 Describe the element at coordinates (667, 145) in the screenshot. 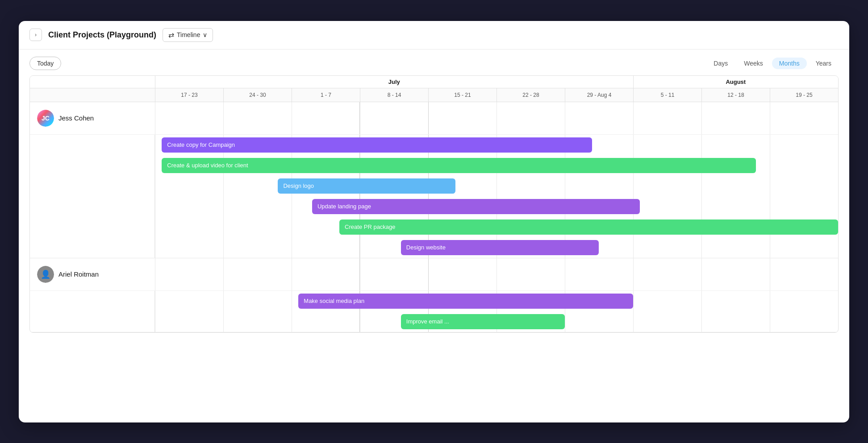

I see `jgr8` at that location.